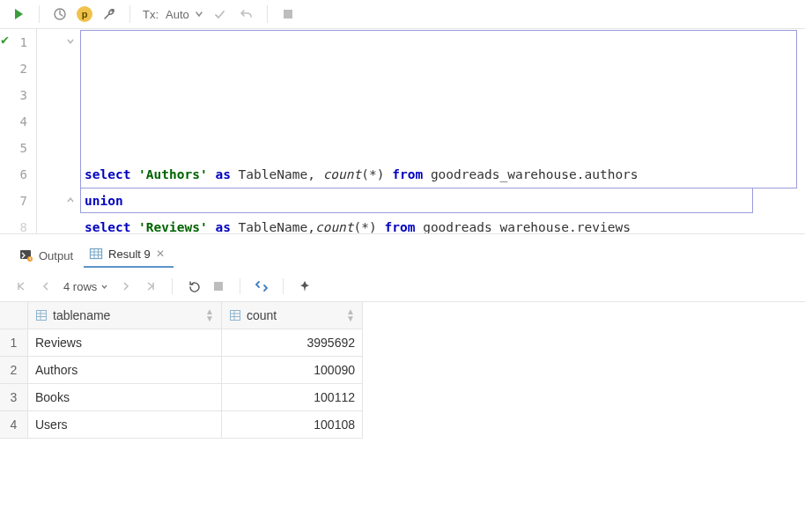 The width and height of the screenshot is (805, 532). What do you see at coordinates (125, 425) in the screenshot?
I see `cell-tablename: Users` at bounding box center [125, 425].